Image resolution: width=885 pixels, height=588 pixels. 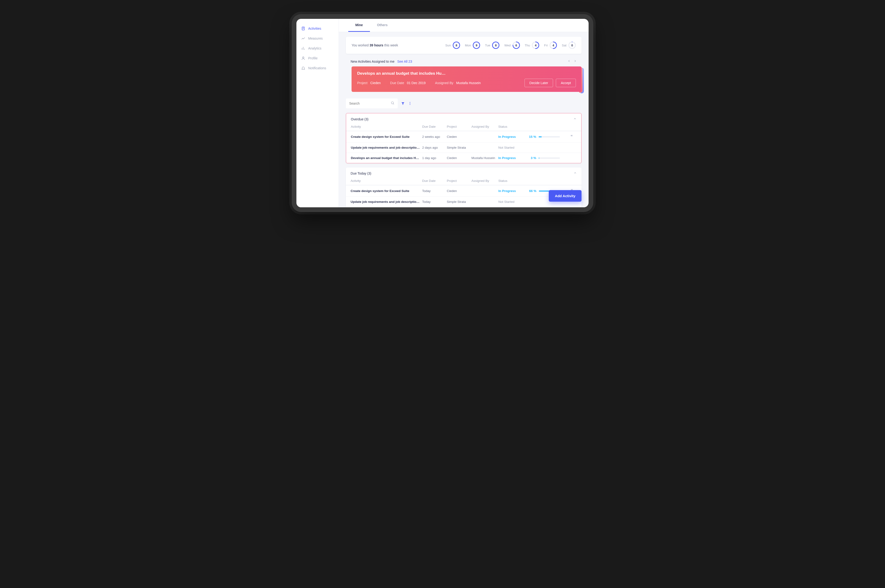 What do you see at coordinates (573, 137) in the screenshot?
I see `flag-icon` at bounding box center [573, 137].